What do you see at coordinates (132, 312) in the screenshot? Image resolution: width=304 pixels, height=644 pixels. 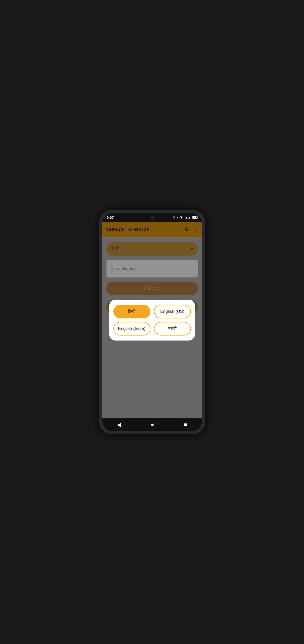 I see `lang-option-hindi: हिन्दी` at bounding box center [132, 312].